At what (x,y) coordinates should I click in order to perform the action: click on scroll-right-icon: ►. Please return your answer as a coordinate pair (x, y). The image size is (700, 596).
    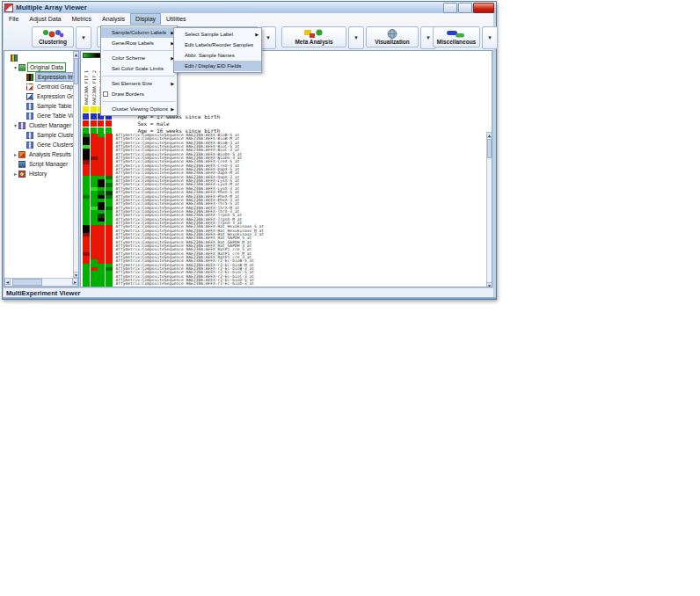
    Looking at the image, I should click on (76, 281).